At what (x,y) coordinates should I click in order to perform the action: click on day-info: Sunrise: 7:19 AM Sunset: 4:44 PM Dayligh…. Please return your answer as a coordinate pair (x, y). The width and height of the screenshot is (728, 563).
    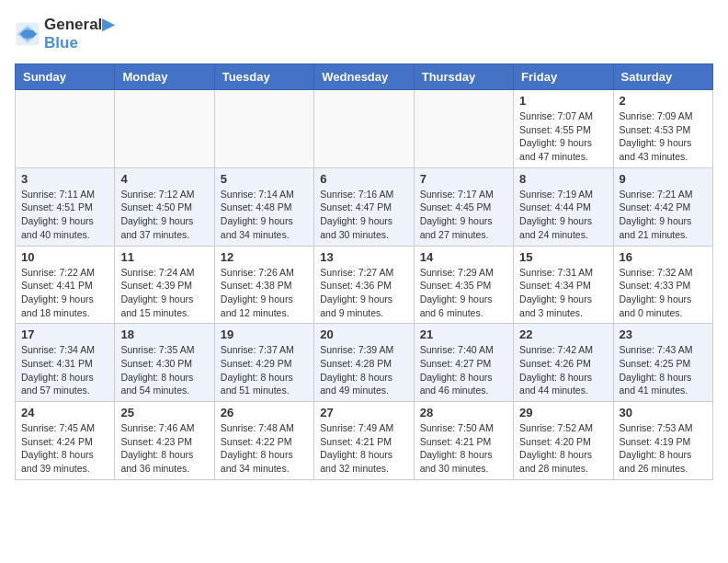
    Looking at the image, I should click on (563, 215).